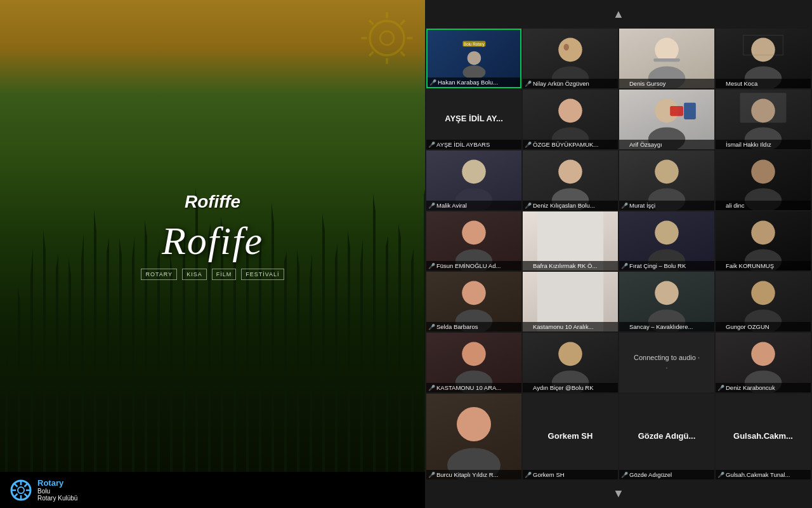  Describe the element at coordinates (667, 437) in the screenshot. I see `participant-tile-27: Gözde Adıgü... 🎤 Gözde Adıgüzel` at that location.